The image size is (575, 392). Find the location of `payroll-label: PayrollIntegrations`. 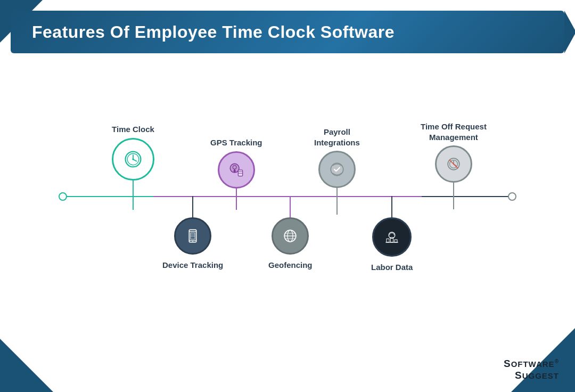

payroll-label: PayrollIntegrations is located at coordinates (337, 137).